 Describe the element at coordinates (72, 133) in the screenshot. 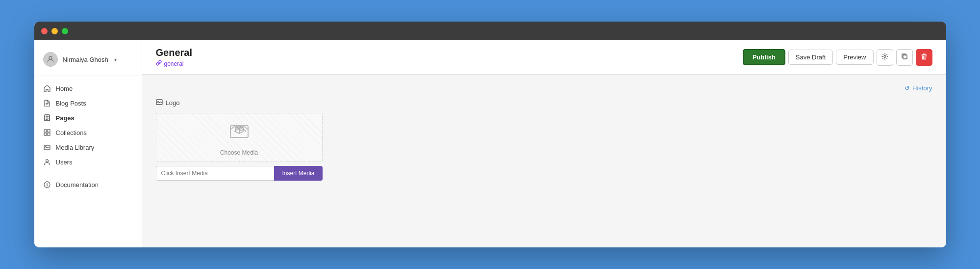

I see `sidebar-item-collections-label: Collections` at that location.